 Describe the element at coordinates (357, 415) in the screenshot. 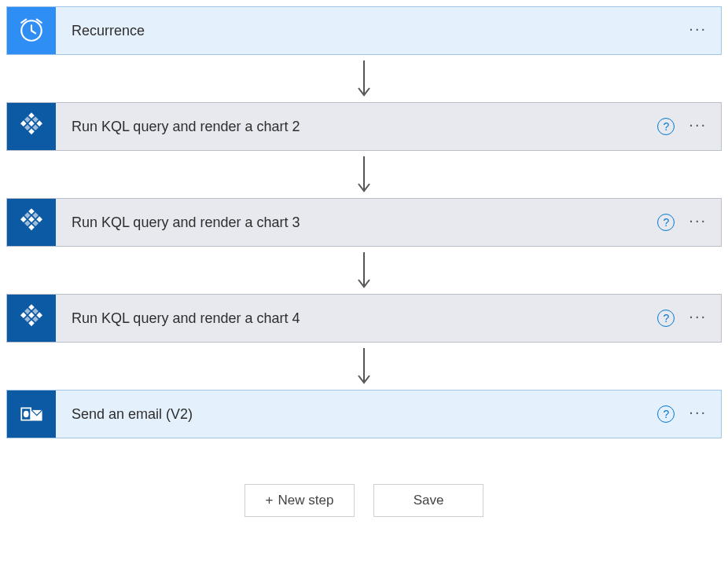

I see `step-label: Send an email (V2)` at that location.